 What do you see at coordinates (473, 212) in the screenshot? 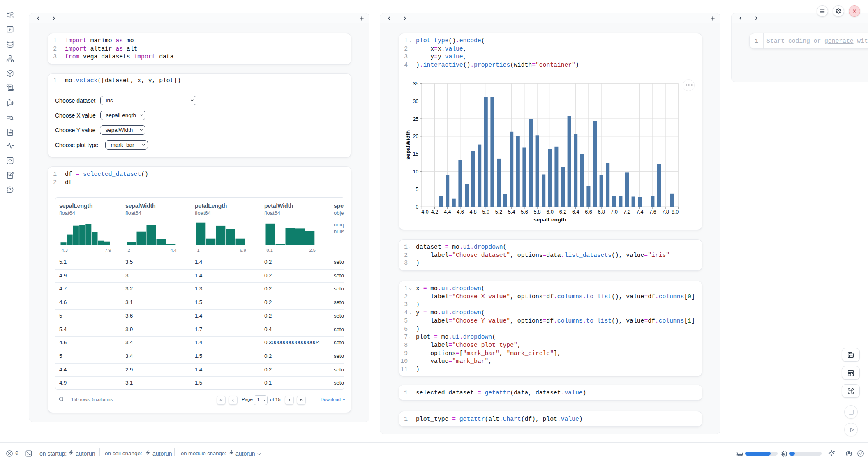
I see `svg-text: 4.8` at bounding box center [473, 212].